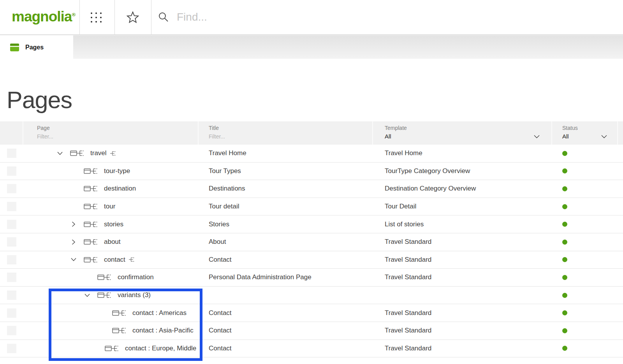 The image size is (623, 364). I want to click on template-filter-select: All, so click(468, 136).